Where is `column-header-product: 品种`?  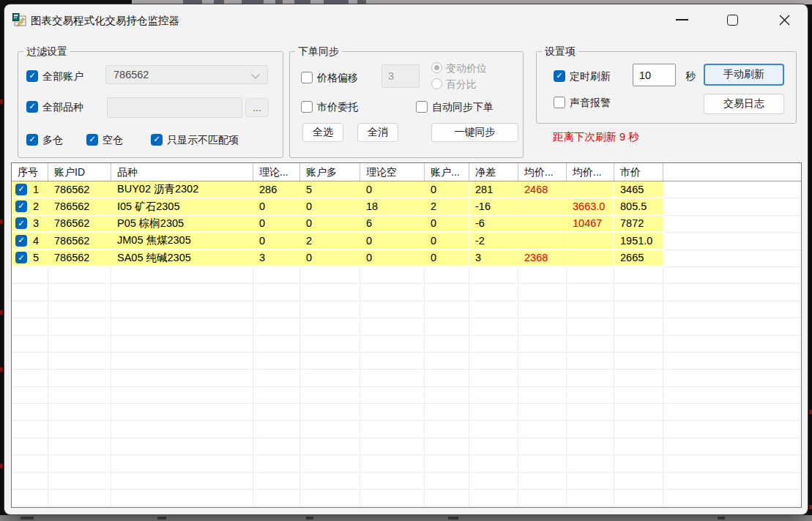
column-header-product: 品种 is located at coordinates (182, 172).